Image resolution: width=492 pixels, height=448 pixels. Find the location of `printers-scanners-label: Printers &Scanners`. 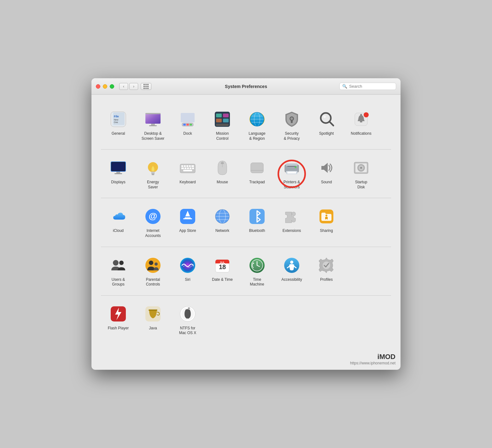

printers-scanners-label: Printers &Scanners is located at coordinates (292, 185).